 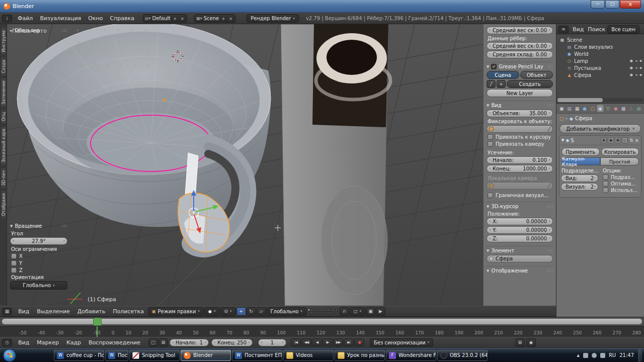 What do you see at coordinates (349, 342) in the screenshot?
I see `jump-to-end-button: ▶|` at bounding box center [349, 342].